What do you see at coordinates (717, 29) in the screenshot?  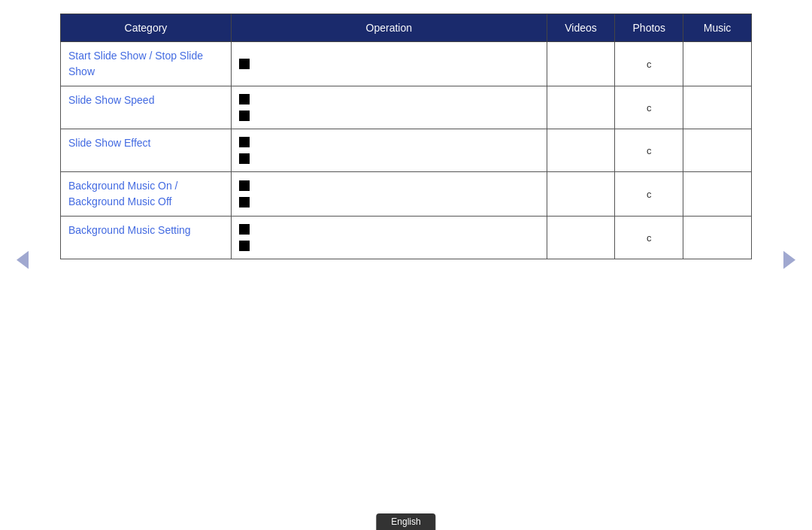 I see `column-header-music: Music` at bounding box center [717, 29].